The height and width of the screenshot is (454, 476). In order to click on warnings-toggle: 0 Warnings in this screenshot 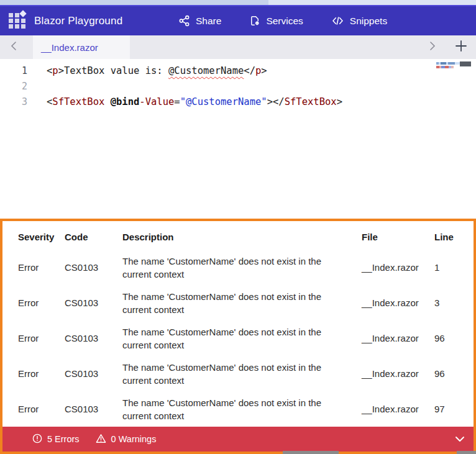, I will do `click(126, 440)`.